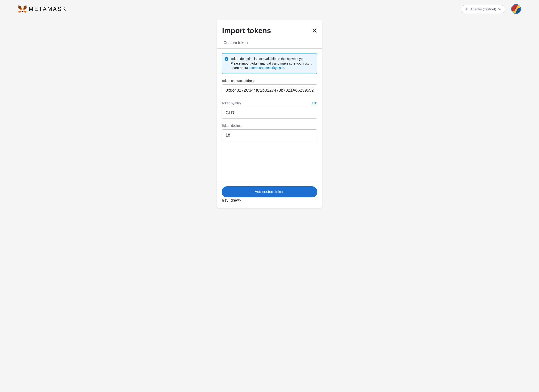  What do you see at coordinates (270, 135) in the screenshot?
I see `decimal-input` at bounding box center [270, 135].